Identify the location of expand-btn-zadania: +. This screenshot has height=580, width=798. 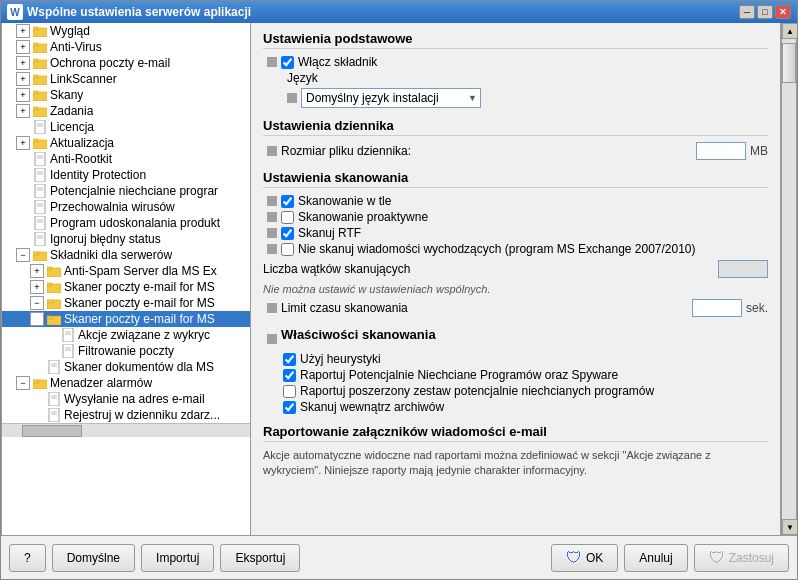
(23, 111).